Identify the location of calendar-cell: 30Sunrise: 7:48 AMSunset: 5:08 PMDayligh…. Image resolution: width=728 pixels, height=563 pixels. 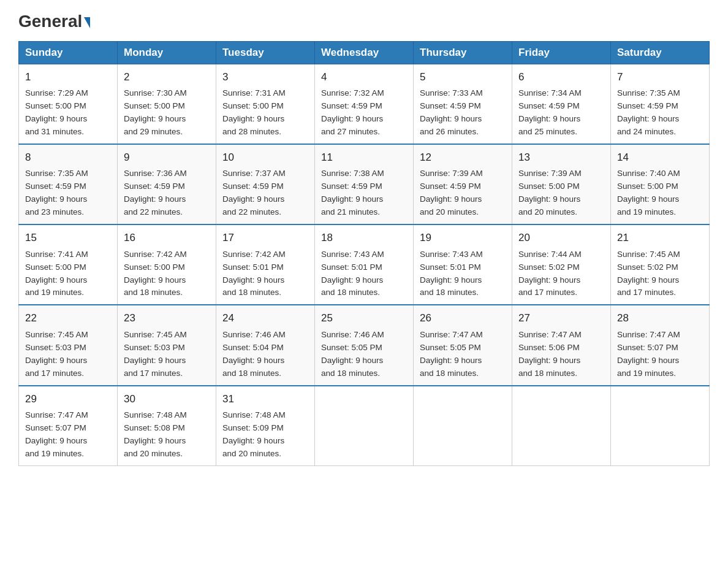
(167, 426).